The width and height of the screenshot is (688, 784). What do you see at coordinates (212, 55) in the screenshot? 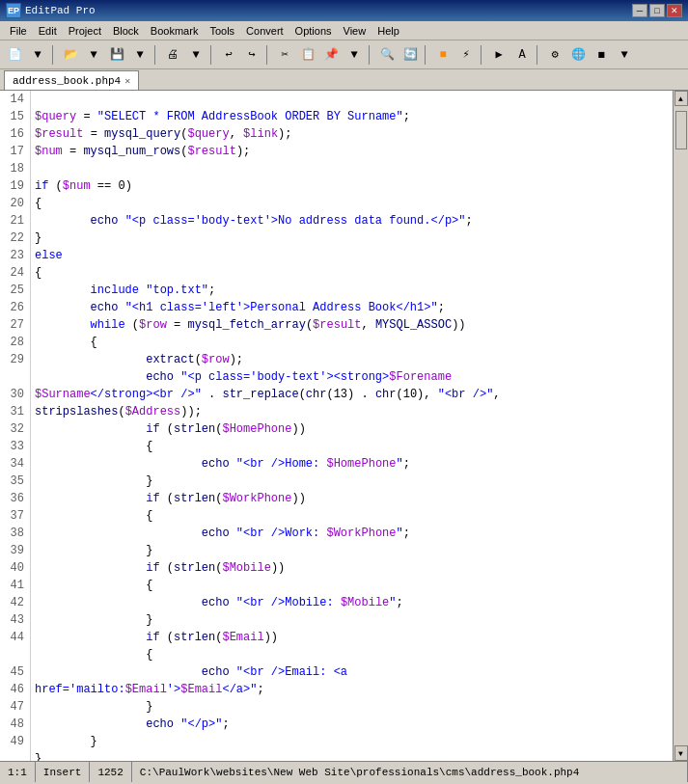
I see `sep3` at bounding box center [212, 55].